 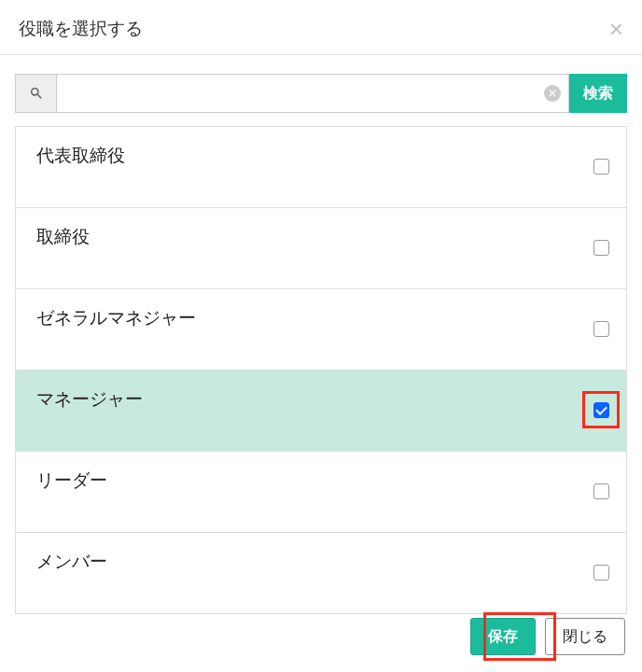 What do you see at coordinates (585, 637) in the screenshot?
I see `close-button: 閉じる` at bounding box center [585, 637].